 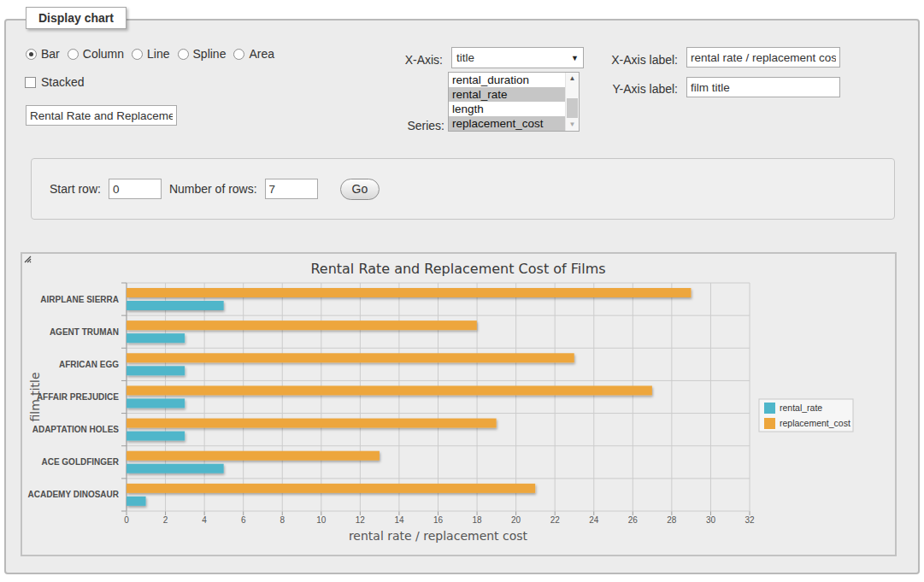 What do you see at coordinates (801, 408) in the screenshot?
I see `legend-label: rental_rate` at bounding box center [801, 408].